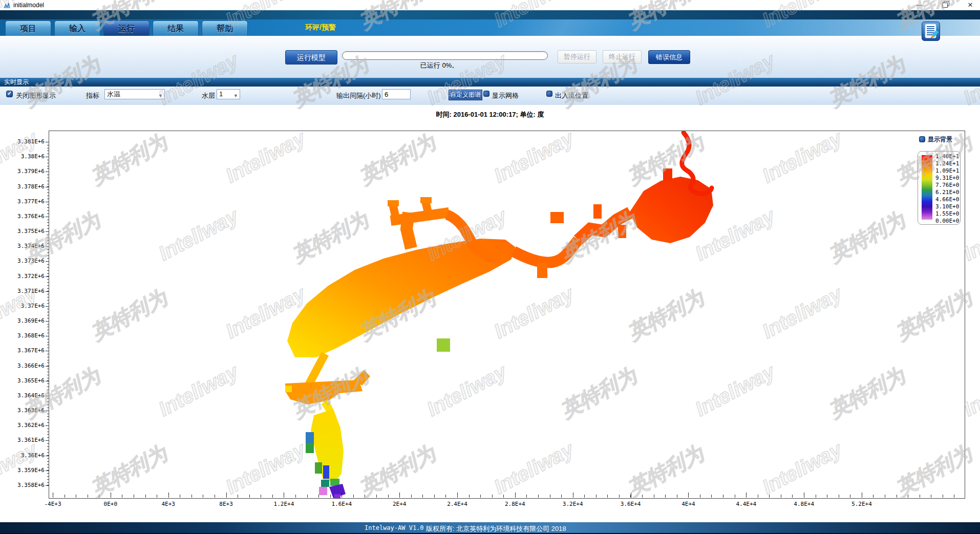 The height and width of the screenshot is (534, 980). Describe the element at coordinates (631, 504) in the screenshot. I see `x-axis-tick-label: 3.6E+4` at that location.